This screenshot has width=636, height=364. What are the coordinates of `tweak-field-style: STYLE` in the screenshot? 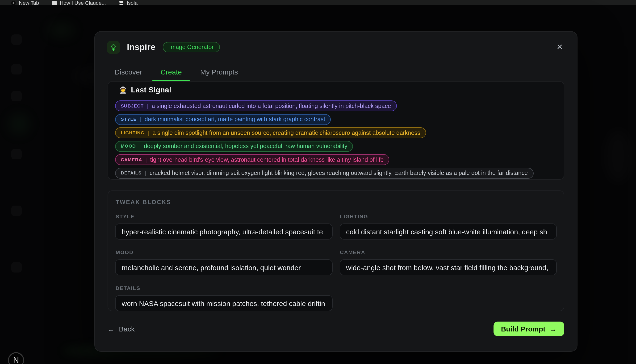 It's located at (224, 226).